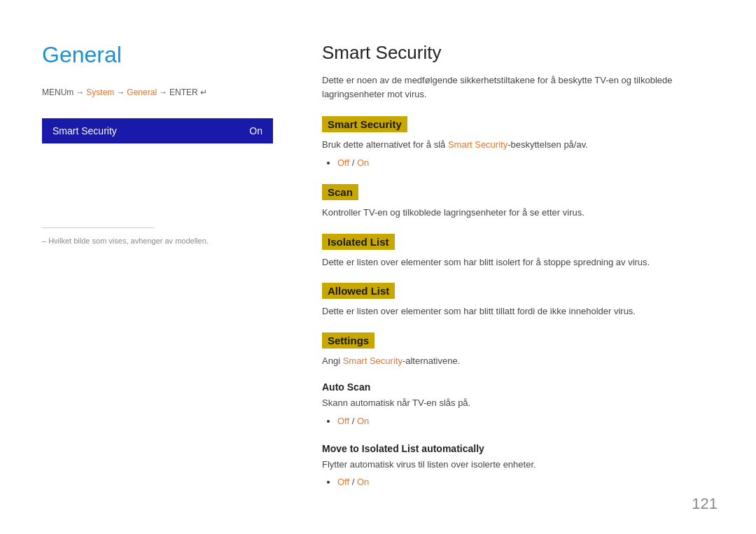 This screenshot has height=534, width=756. Describe the element at coordinates (363, 421) in the screenshot. I see `on-label-2: On` at that location.